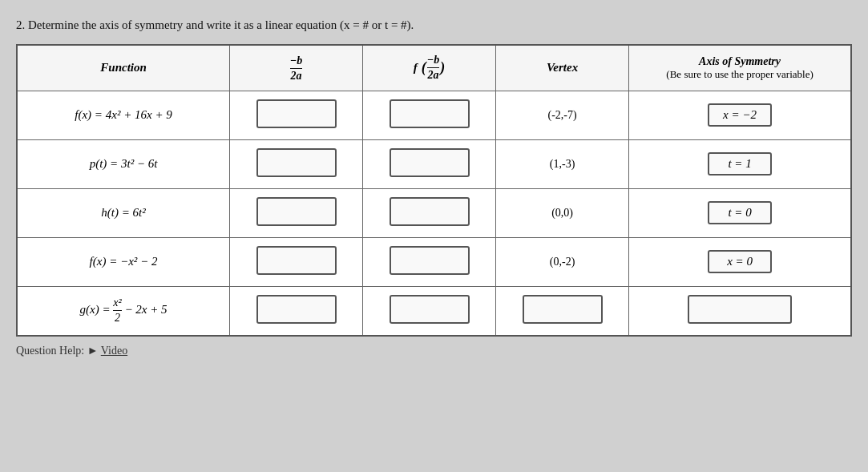  Describe the element at coordinates (563, 68) in the screenshot. I see `header-vertex: Vertex` at that location.